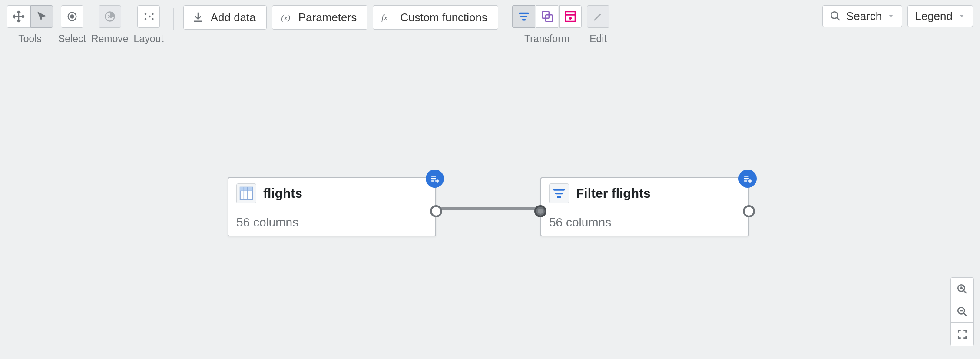  I want to click on parameters-icon: (x), so click(286, 17).